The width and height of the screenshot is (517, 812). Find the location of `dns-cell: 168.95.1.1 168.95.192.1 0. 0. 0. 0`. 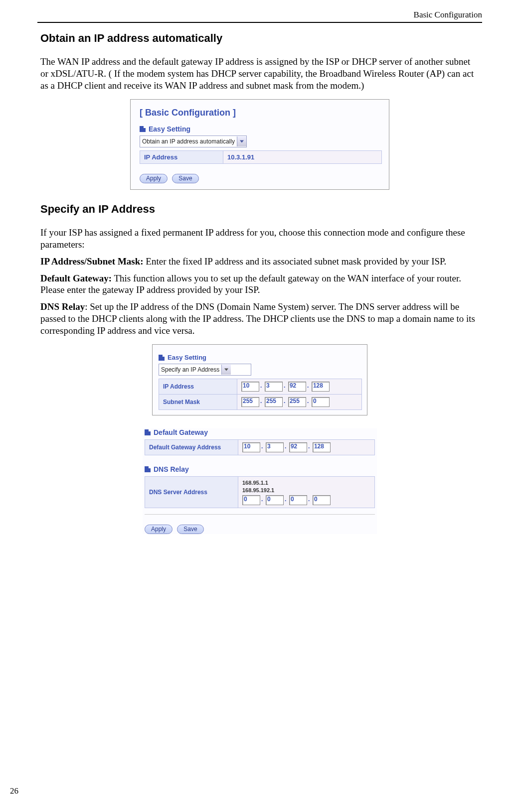

dns-cell: 168.95.1.1 168.95.192.1 0. 0. 0. 0 is located at coordinates (307, 492).